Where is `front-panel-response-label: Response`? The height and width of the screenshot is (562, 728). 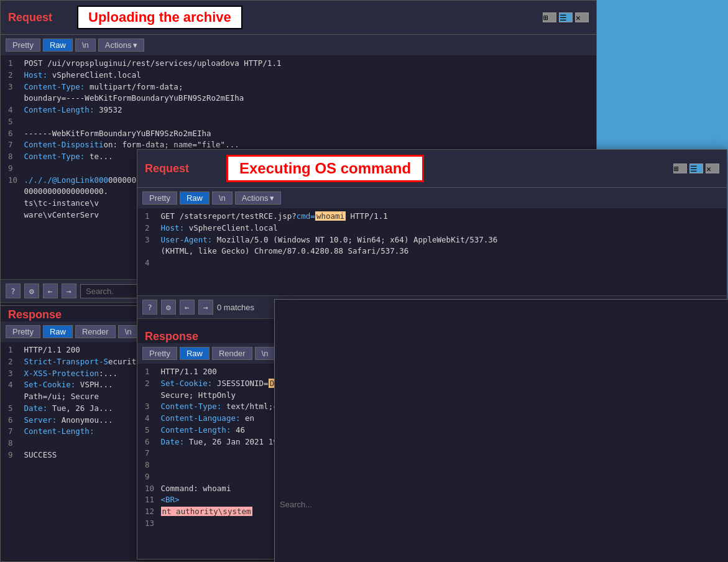 front-panel-response-label: Response is located at coordinates (172, 336).